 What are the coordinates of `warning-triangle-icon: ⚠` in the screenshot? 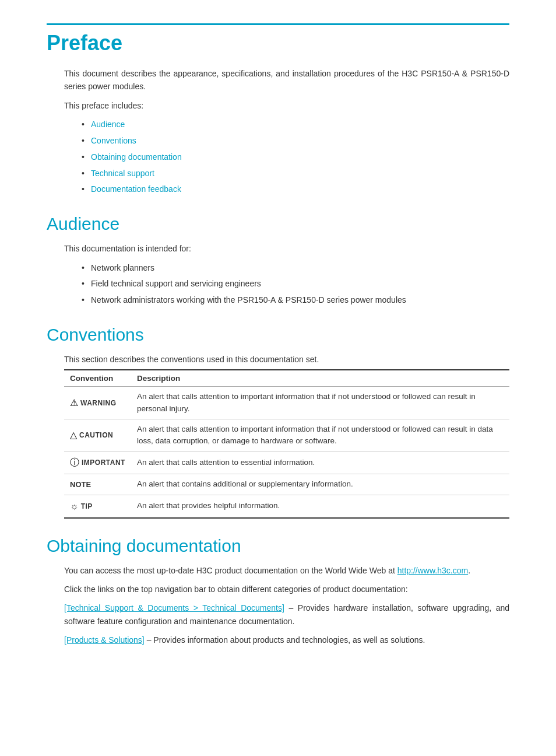 It's located at (74, 403).